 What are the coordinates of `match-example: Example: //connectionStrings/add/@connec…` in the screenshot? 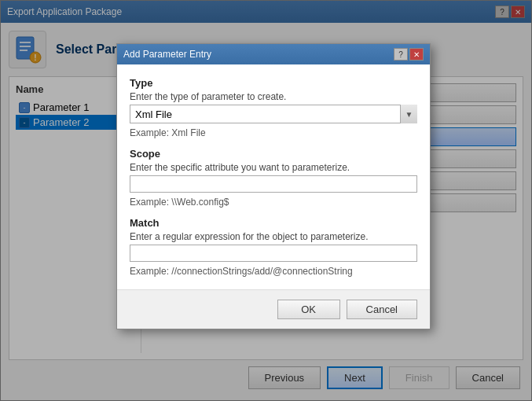 It's located at (273, 271).